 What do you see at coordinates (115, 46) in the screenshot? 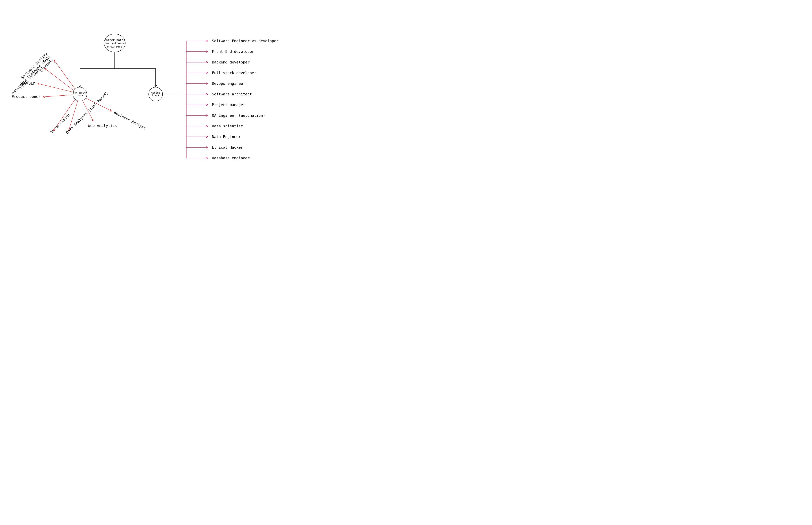
I see `root-line3: engineers` at bounding box center [115, 46].